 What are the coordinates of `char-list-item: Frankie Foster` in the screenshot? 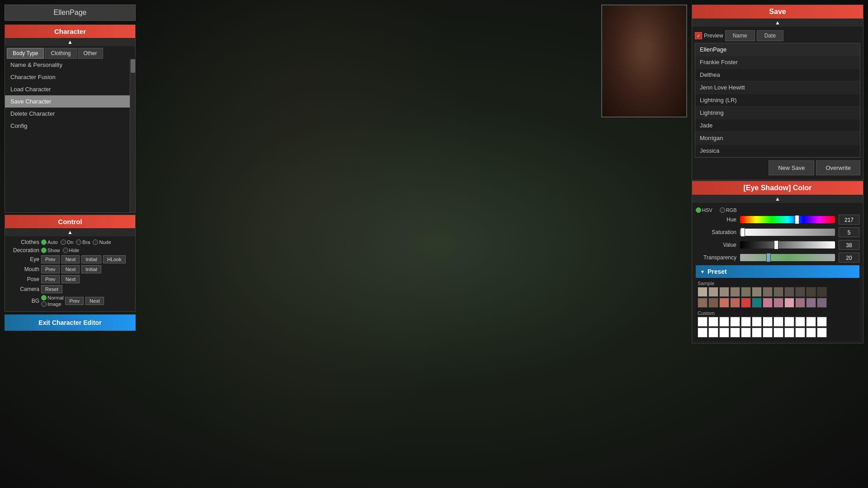 It's located at (778, 62).